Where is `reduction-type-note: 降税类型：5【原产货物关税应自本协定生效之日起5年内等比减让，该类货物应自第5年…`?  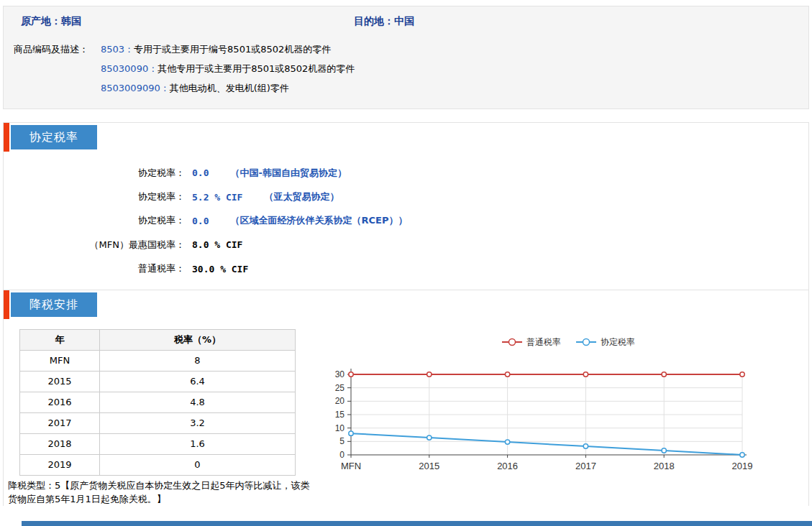
reduction-type-note: 降税类型：5【原产货物关税应自本协定生效之日起5年内等比减让，该类货物应自第5年… is located at coordinates (163, 492).